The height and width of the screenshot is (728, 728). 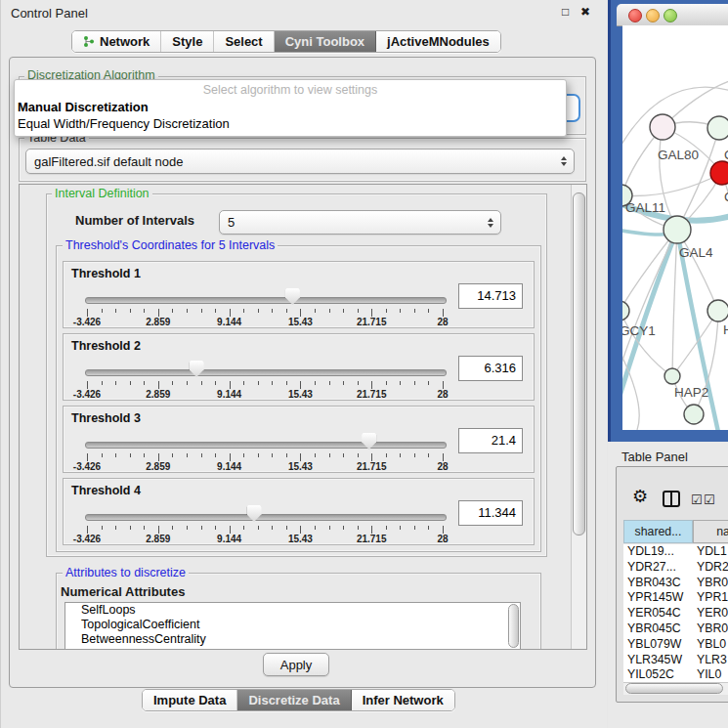 What do you see at coordinates (360, 223) in the screenshot?
I see `intervals-combo: 5` at bounding box center [360, 223].